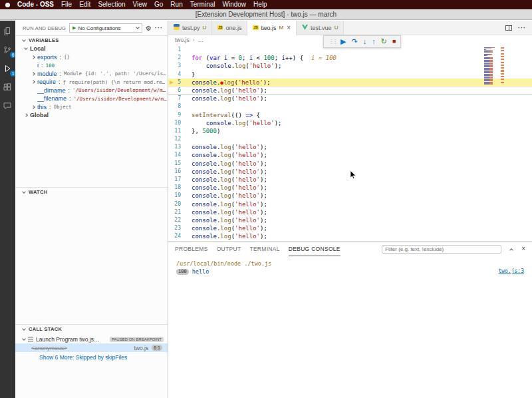 This screenshot has width=532, height=398. Describe the element at coordinates (350, 66) in the screenshot. I see `code-line-3: 3 console.log('hello');` at that location.